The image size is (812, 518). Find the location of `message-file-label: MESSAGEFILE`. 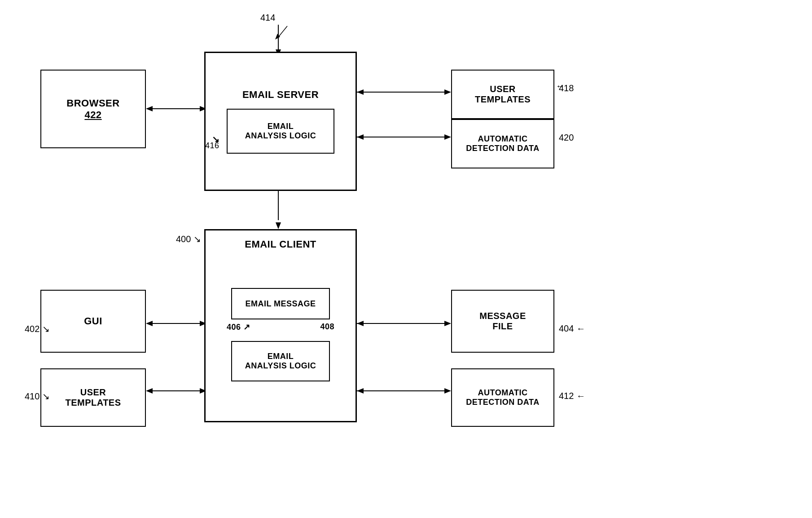

message-file-label: MESSAGEFILE is located at coordinates (503, 321).